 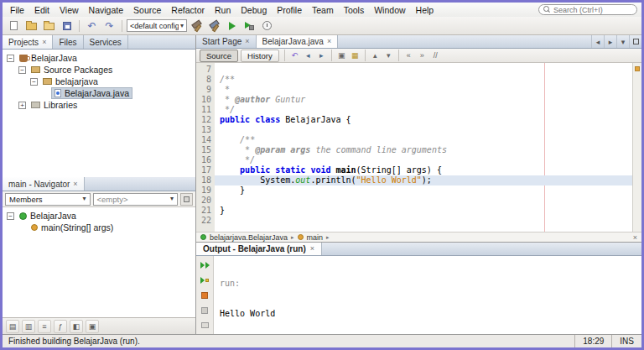 I want to click on rerun-button, so click(x=205, y=265).